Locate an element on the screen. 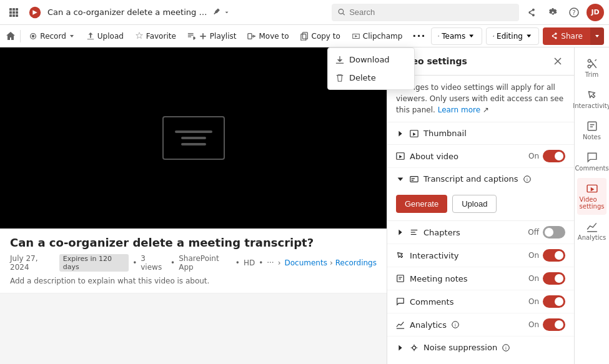 The height and width of the screenshot is (364, 609). move-to-button: Move to is located at coordinates (268, 36).